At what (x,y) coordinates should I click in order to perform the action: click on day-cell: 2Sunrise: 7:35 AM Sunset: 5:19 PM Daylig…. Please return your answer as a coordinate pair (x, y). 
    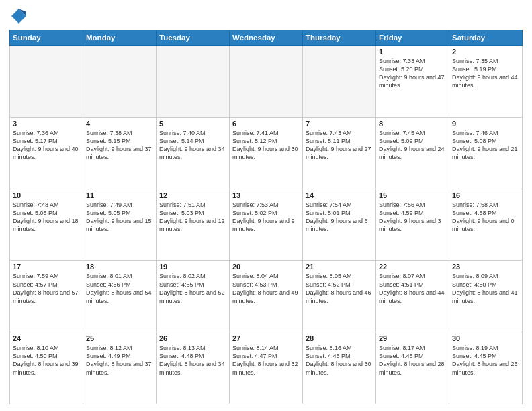
    Looking at the image, I should click on (486, 82).